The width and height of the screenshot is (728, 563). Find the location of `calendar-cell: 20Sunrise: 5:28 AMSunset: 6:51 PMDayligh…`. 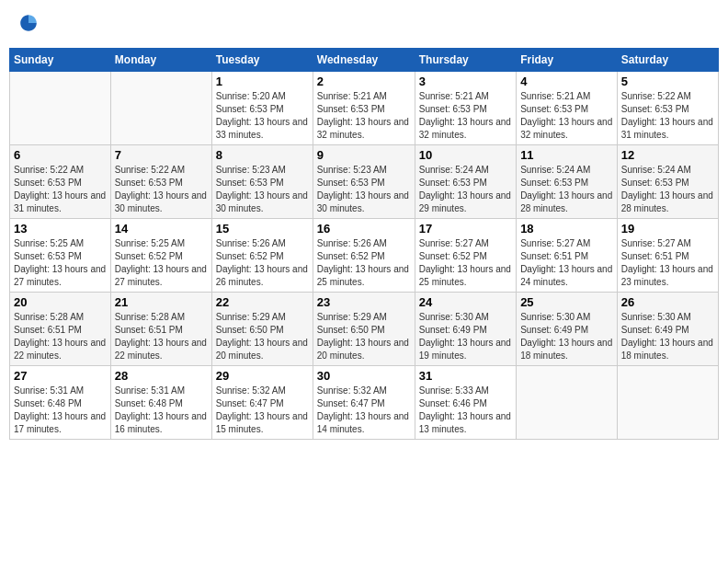

calendar-cell: 20Sunrise: 5:28 AMSunset: 6:51 PMDayligh… is located at coordinates (61, 329).